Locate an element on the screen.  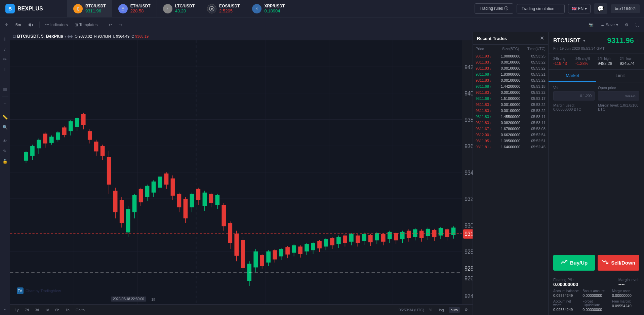
tab-market: Market is located at coordinates (572, 76).